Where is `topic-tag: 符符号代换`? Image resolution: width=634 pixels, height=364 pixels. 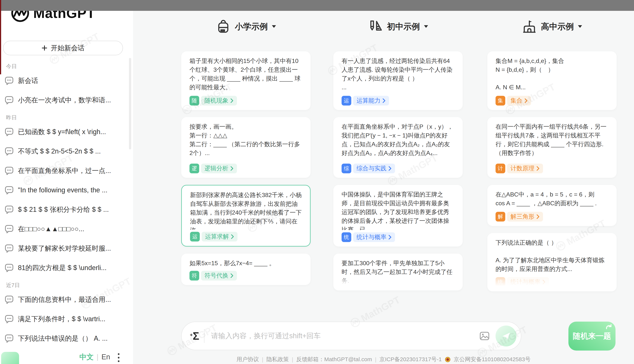 topic-tag: 符符号代换 is located at coordinates (213, 276).